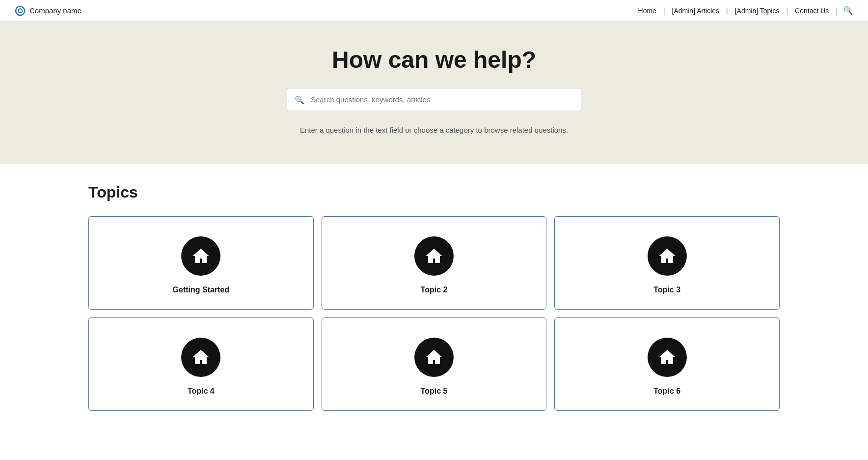  What do you see at coordinates (664, 11) in the screenshot?
I see `nav-sep-1: |` at bounding box center [664, 11].